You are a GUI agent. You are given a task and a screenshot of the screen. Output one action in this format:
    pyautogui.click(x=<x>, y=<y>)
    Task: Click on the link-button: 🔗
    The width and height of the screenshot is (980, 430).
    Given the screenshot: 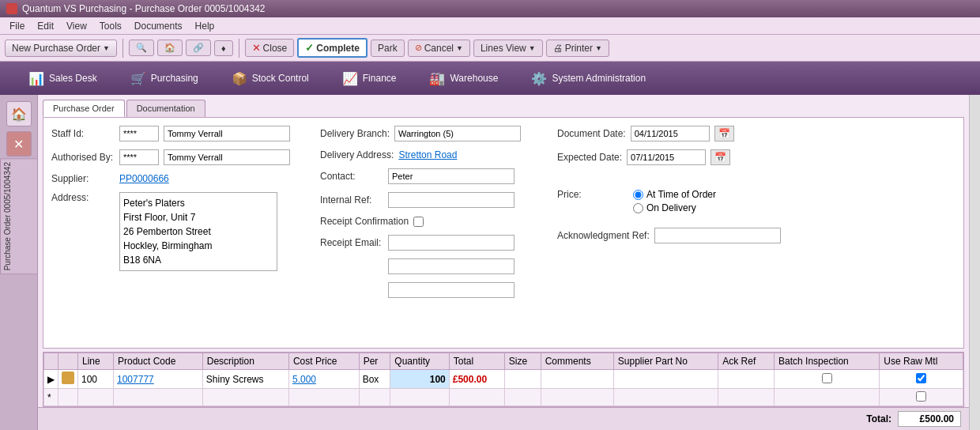 What is the action you would take?
    pyautogui.click(x=198, y=47)
    